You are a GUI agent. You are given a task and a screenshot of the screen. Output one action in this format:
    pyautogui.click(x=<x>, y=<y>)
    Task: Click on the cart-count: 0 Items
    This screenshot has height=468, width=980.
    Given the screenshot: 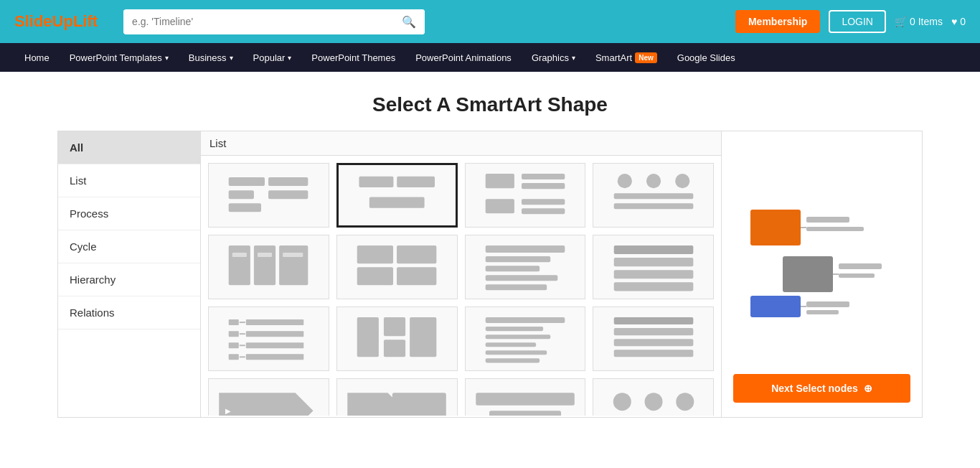 What is the action you would take?
    pyautogui.click(x=926, y=22)
    